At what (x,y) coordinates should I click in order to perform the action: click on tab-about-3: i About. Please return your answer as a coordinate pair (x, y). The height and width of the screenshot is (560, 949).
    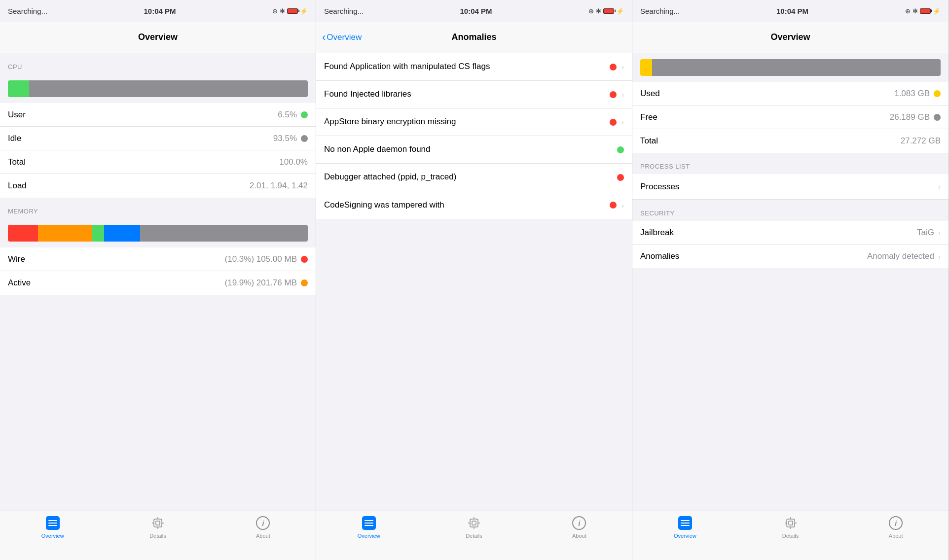
    Looking at the image, I should click on (896, 527).